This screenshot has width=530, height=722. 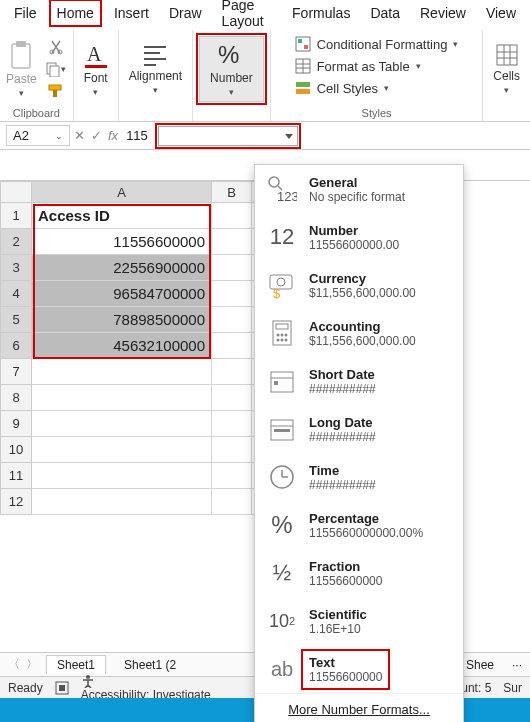 What do you see at coordinates (80, 136) in the screenshot?
I see `cancel-button: ✕` at bounding box center [80, 136].